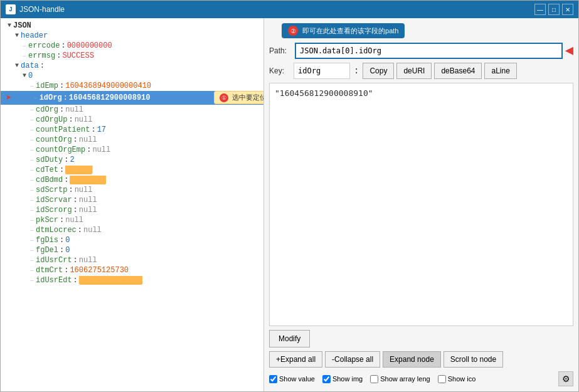 The width and height of the screenshot is (579, 392). Describe the element at coordinates (32, 260) in the screenshot. I see `idUsrCrt-expander` at that location.